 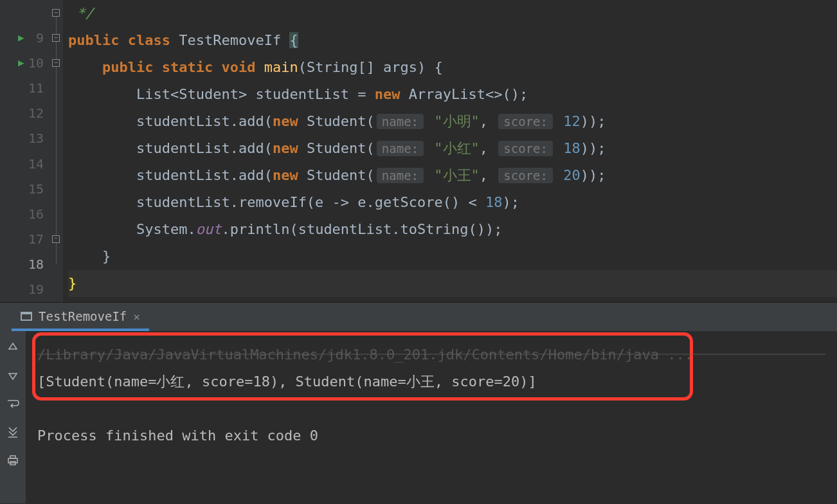 What do you see at coordinates (361, 229) in the screenshot?
I see `code-token: .println(studentList.toString());` at bounding box center [361, 229].